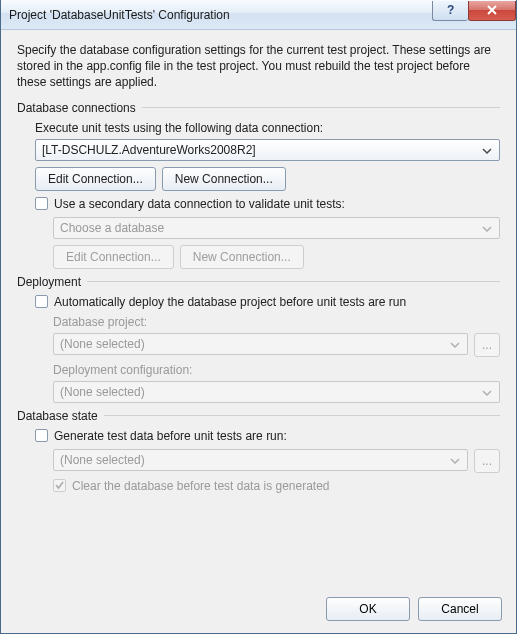  What do you see at coordinates (258, 282) in the screenshot?
I see `group-deployment: Deployment` at bounding box center [258, 282].